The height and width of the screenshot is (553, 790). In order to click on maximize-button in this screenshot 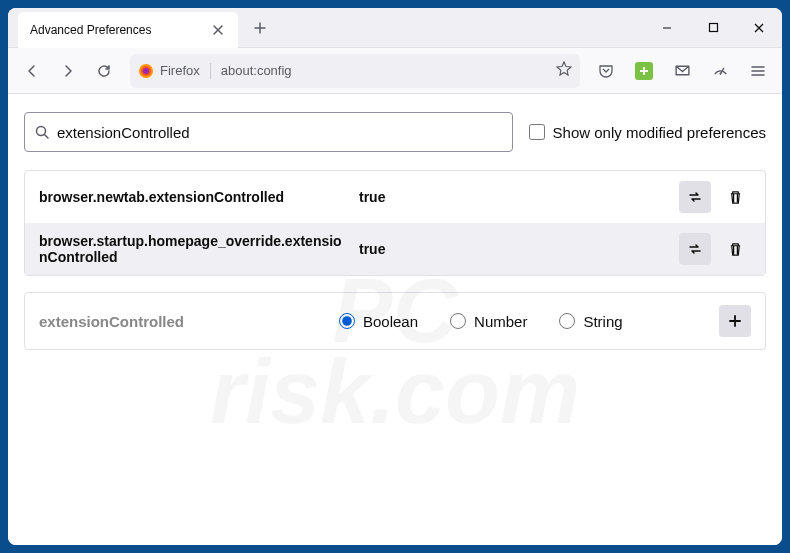, I will do `click(713, 28)`.